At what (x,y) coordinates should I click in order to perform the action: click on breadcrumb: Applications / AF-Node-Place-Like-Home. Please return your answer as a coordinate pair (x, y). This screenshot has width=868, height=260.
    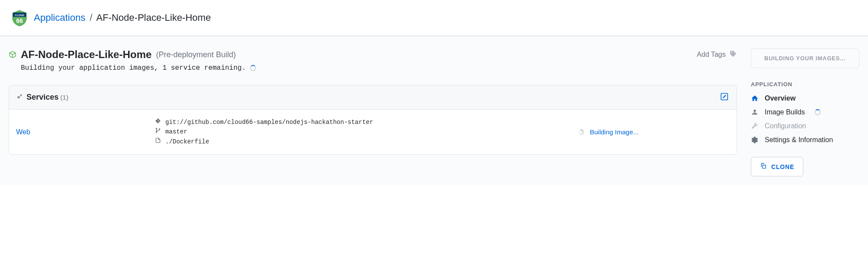
    Looking at the image, I should click on (122, 18).